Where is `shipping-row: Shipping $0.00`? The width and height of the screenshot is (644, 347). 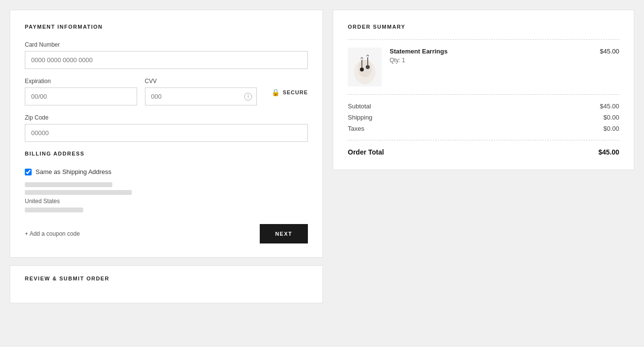 shipping-row: Shipping $0.00 is located at coordinates (483, 118).